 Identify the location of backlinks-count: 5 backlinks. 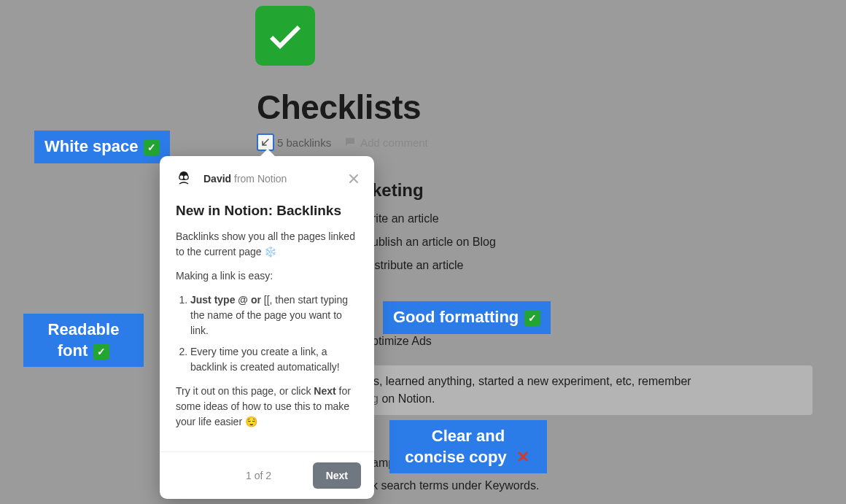
(304, 143).